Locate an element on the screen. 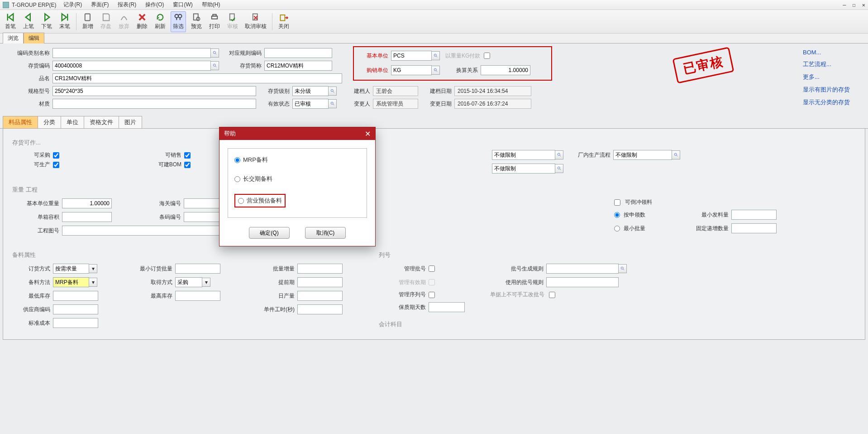  link-more: 更多... is located at coordinates (826, 77).